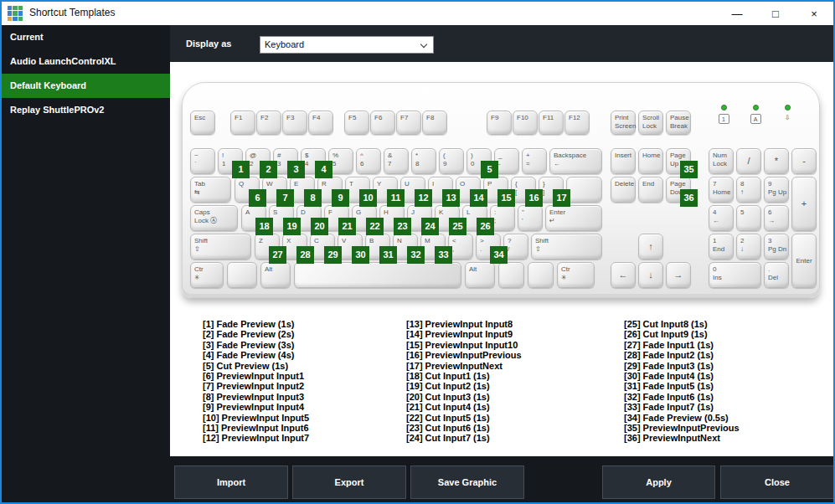 The image size is (835, 504). I want to click on key-enter: Enter↵, so click(574, 218).